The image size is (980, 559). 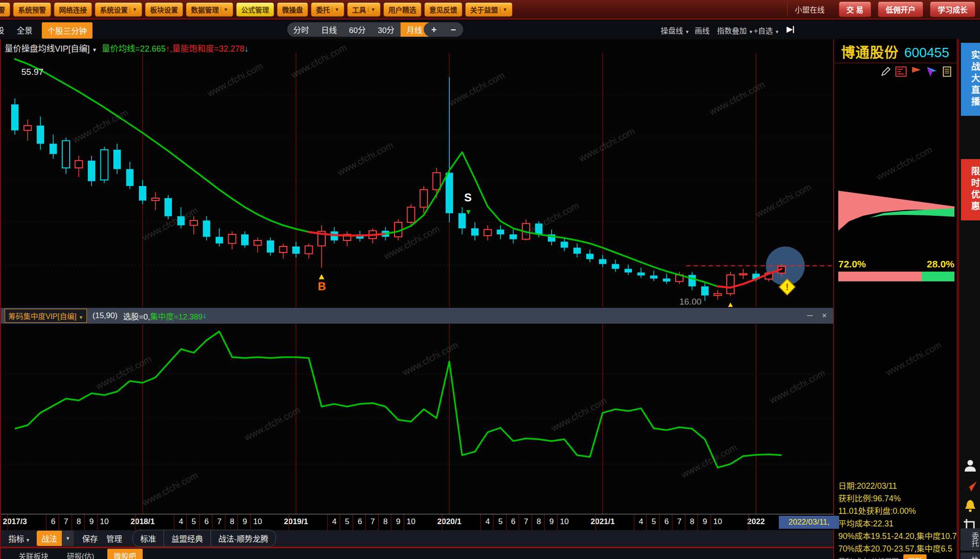 I want to click on period-tab-30分: 30分, so click(x=386, y=30).